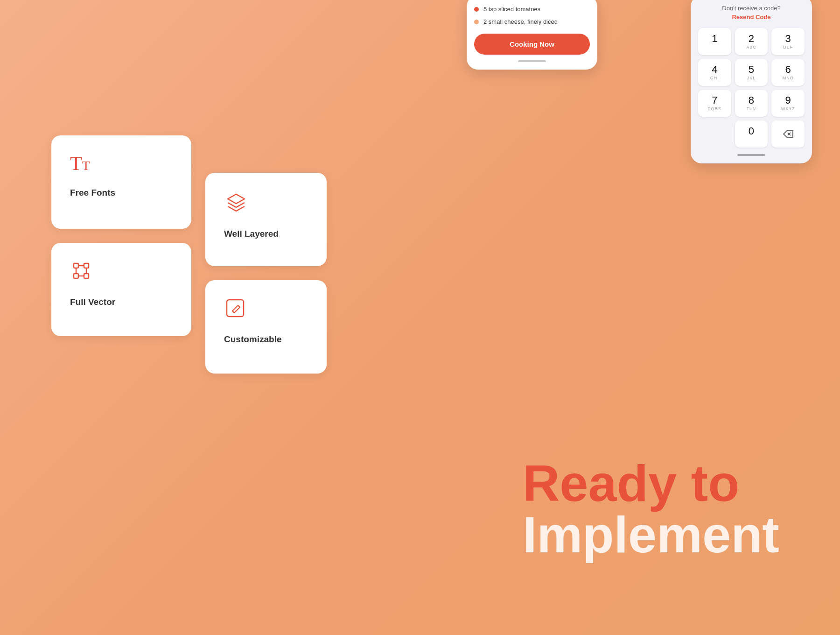 The image size is (840, 635). What do you see at coordinates (266, 309) in the screenshot?
I see `edit-icon` at bounding box center [266, 309].